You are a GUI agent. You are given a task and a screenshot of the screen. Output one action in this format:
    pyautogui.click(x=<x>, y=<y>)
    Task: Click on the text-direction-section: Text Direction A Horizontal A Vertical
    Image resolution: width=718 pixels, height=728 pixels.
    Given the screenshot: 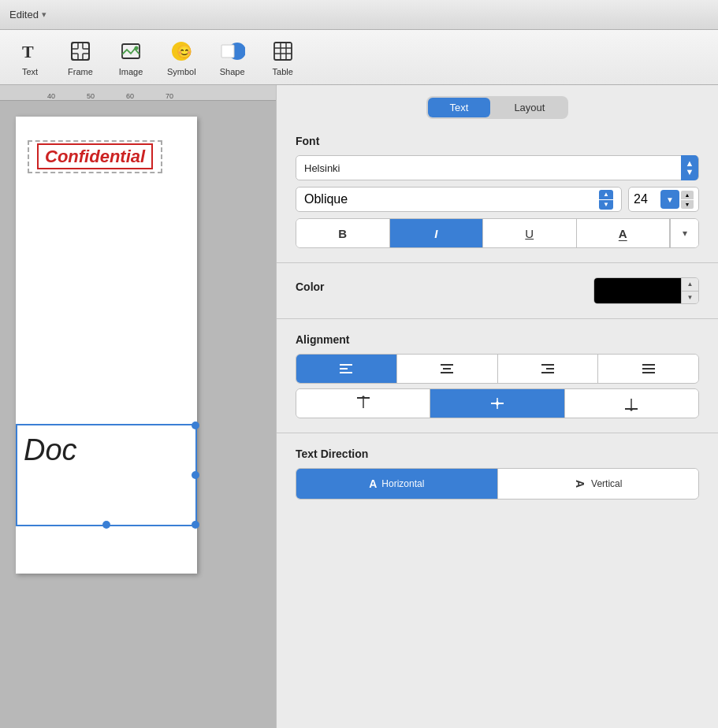 What is the action you would take?
    pyautogui.click(x=497, y=474)
    